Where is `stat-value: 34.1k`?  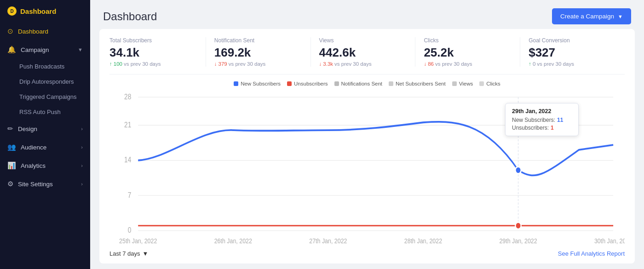 stat-value: 34.1k is located at coordinates (154, 52).